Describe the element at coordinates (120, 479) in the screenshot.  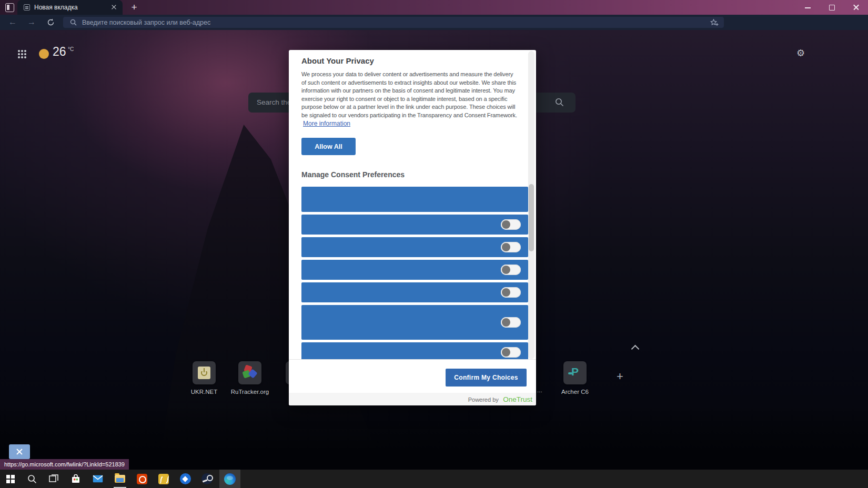
I see `taskbar-explorer-button` at that location.